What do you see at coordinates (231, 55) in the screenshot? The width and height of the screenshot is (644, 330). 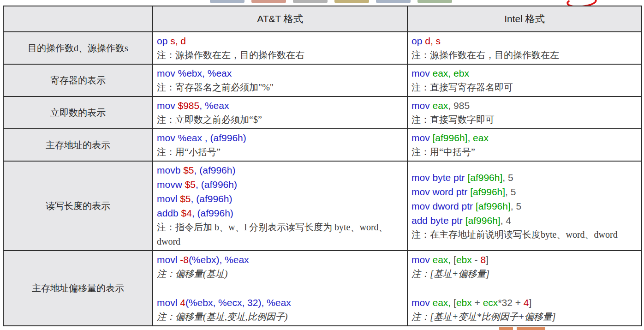 I see `text-seg-note: 注：源操作数在左，目的操作数在右` at bounding box center [231, 55].